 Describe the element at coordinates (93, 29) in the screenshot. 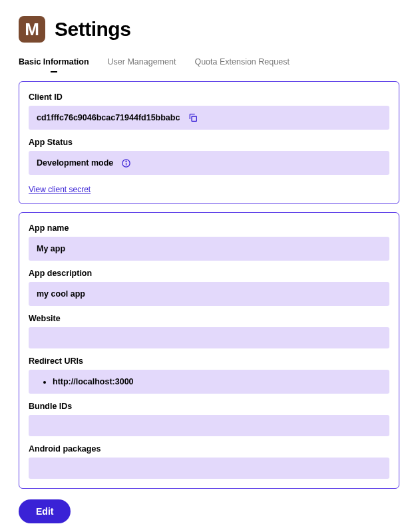

I see `page-title: Settings` at that location.